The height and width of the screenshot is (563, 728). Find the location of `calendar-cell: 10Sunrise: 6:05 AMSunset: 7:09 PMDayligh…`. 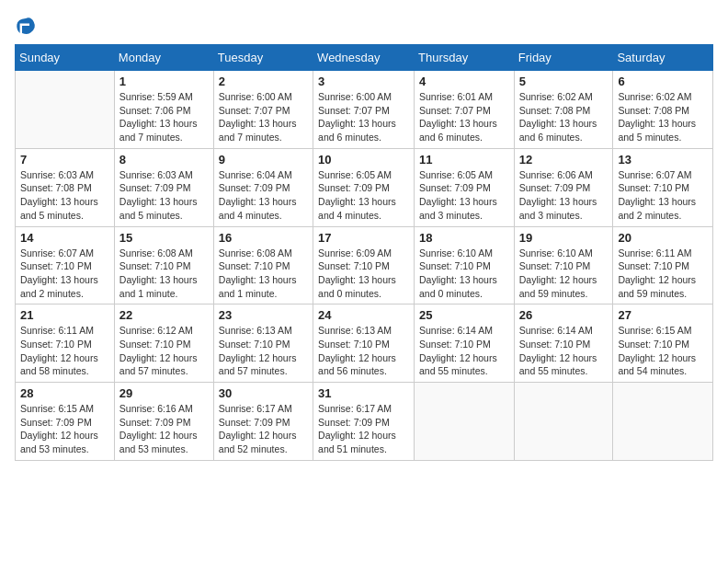

calendar-cell: 10Sunrise: 6:05 AMSunset: 7:09 PMDayligh… is located at coordinates (364, 188).